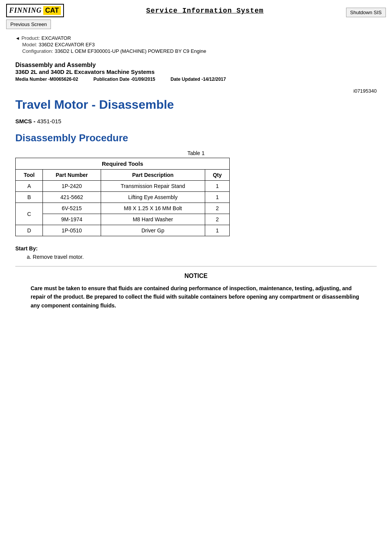  I want to click on table-row: A 1P-2420 Transmission Repair Stand 1, so click(122, 186).